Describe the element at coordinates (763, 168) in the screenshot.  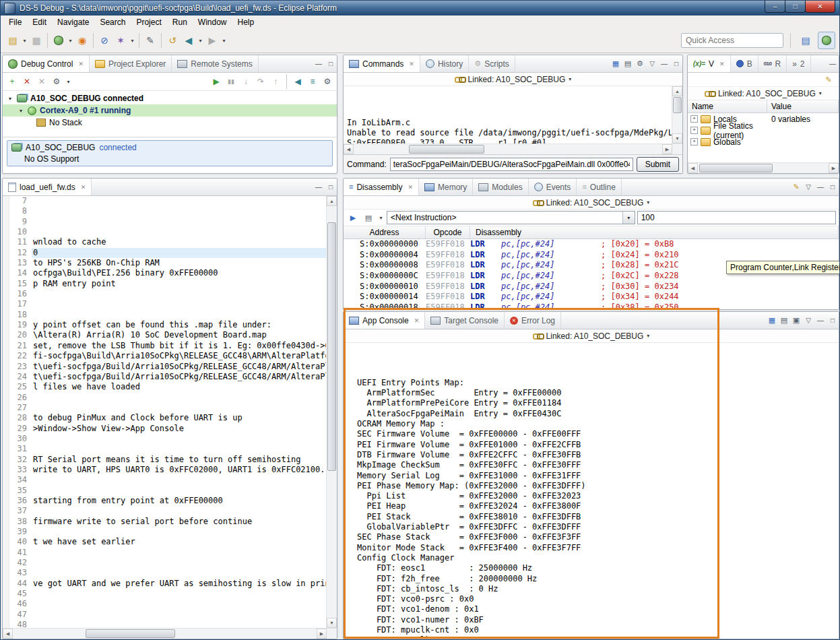
I see `variables-horizontal-scrollbar: ◀ ▶` at that location.